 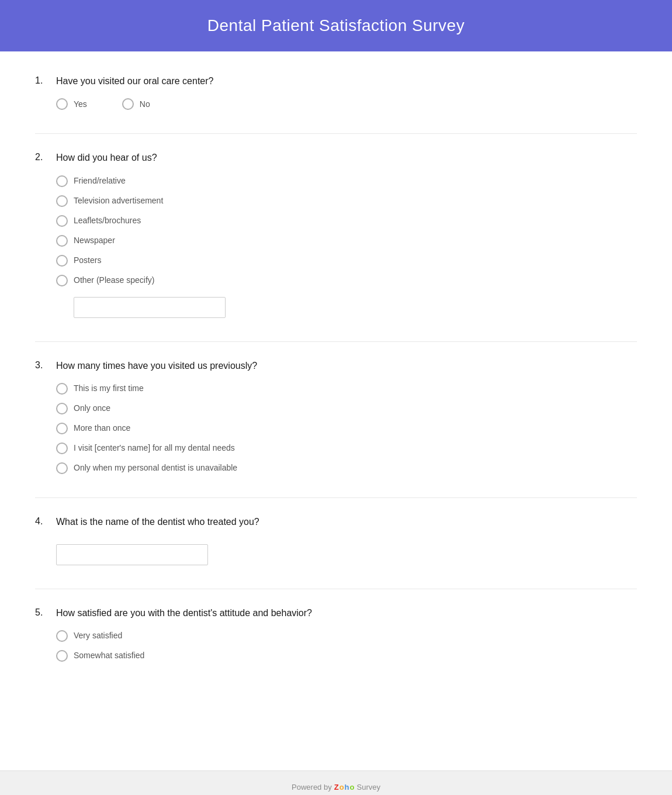 What do you see at coordinates (336, 158) in the screenshot?
I see `question-2-row: 2. How did you hear of us?` at bounding box center [336, 158].